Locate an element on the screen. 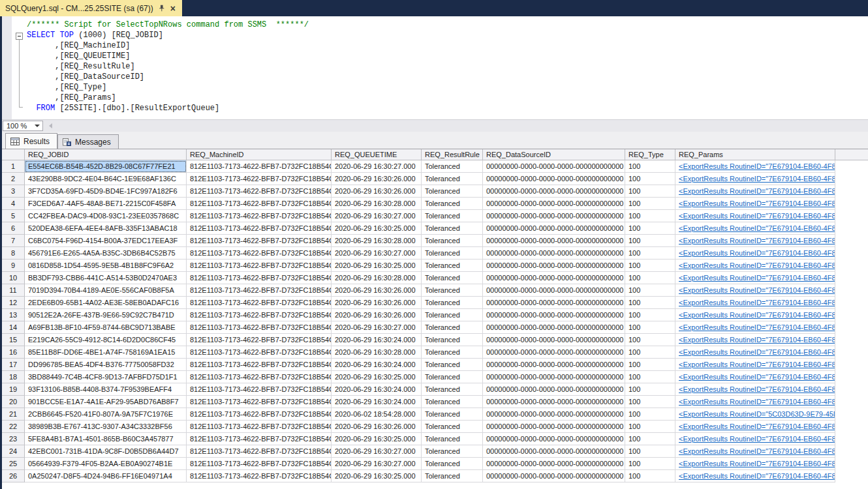  grid-cell: 85E11B8F-DD6E-4BE1-A74F-758169A1EA15 is located at coordinates (106, 352).